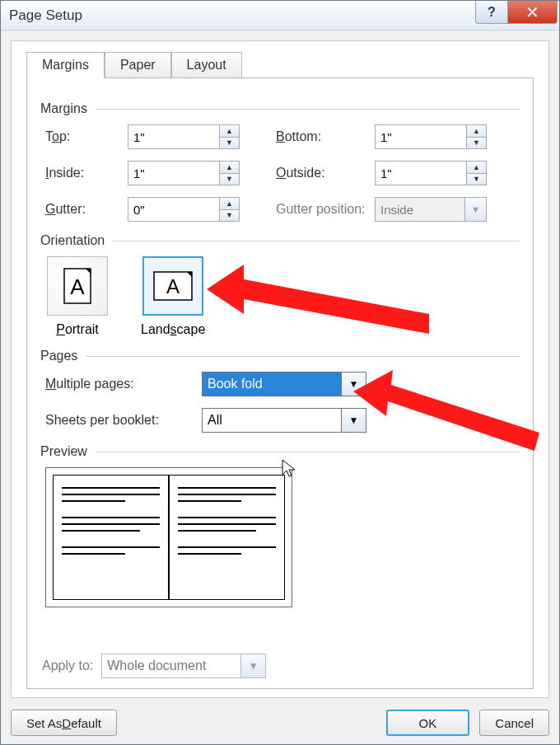 Image resolution: width=560 pixels, height=745 pixels. I want to click on titlebar: Page Setup ? ✕, so click(280, 16).